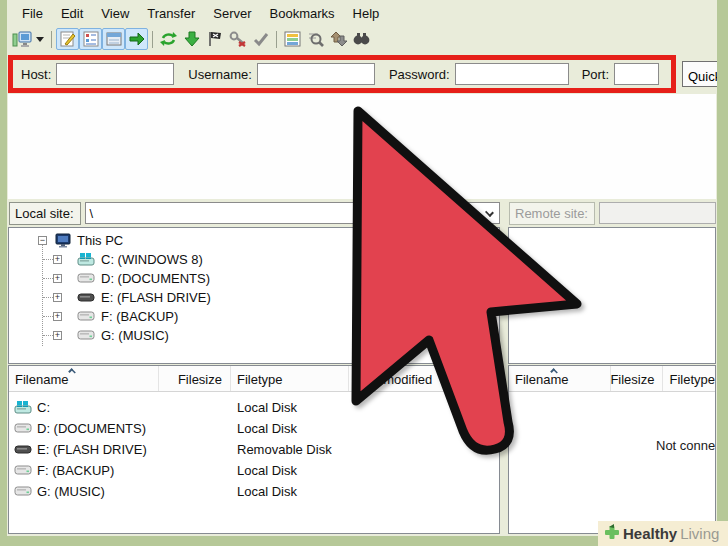 Image resolution: width=728 pixels, height=546 pixels. I want to click on tree-node-label: D: (DOCUMENTS), so click(156, 278).